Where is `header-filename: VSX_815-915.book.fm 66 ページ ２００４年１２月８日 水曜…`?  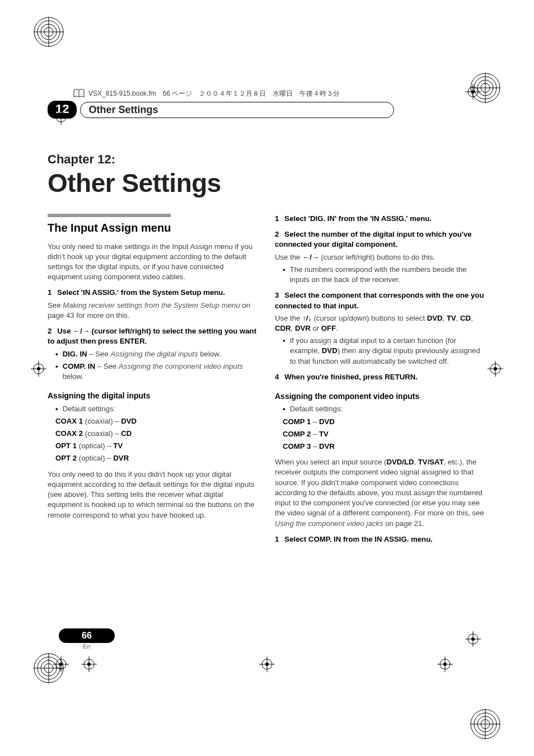
header-filename: VSX_815-915.book.fm 66 ページ ２００４年１２月８日 水曜… is located at coordinates (206, 93).